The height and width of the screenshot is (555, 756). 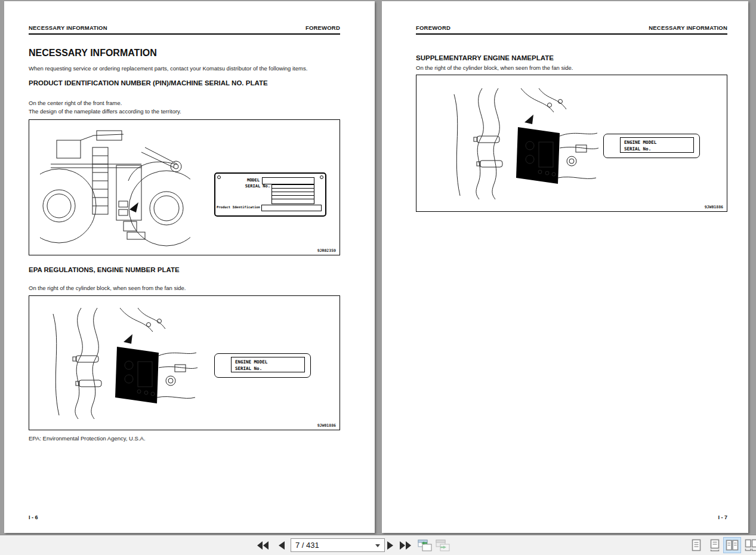 I want to click on layout-continuous-button, so click(x=715, y=545).